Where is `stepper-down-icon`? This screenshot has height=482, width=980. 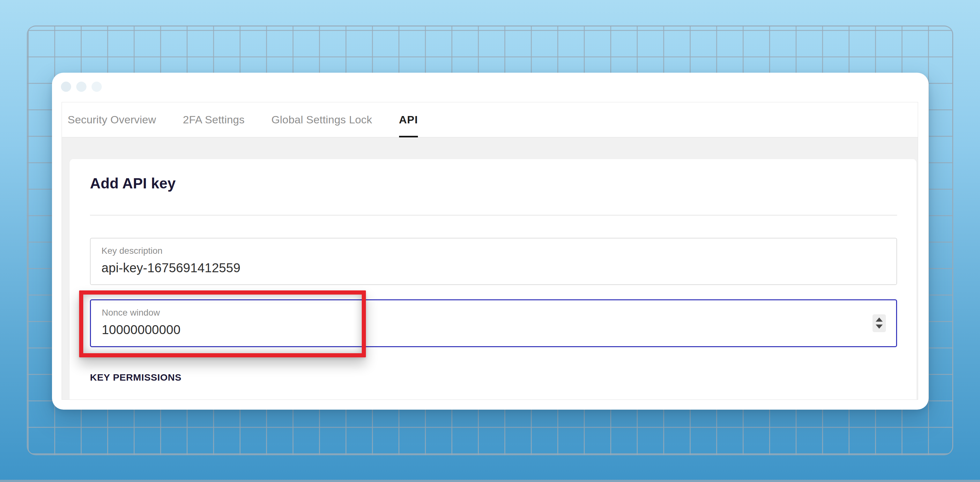 stepper-down-icon is located at coordinates (879, 327).